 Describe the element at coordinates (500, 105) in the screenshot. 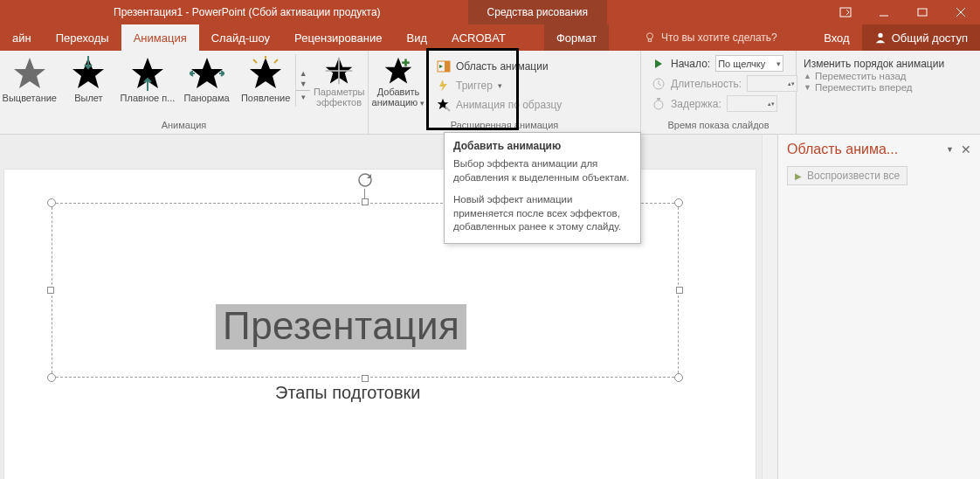

I see `animation-painter-button: Анимация по образцу` at that location.